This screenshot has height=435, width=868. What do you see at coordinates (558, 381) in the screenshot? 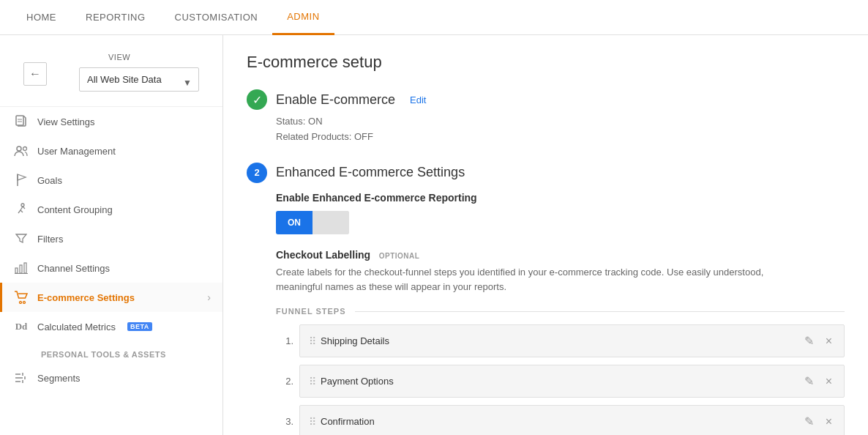
I see `step-2-label: Payment Options` at bounding box center [558, 381].